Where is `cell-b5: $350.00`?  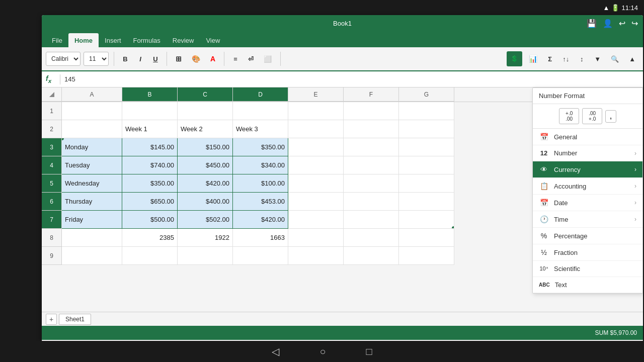
cell-b5: $350.00 is located at coordinates (150, 184).